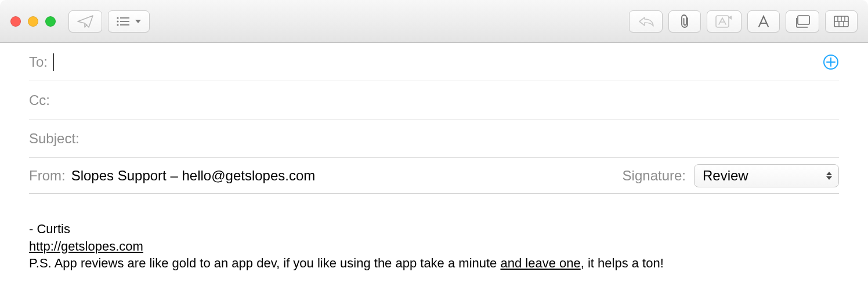 The image size is (868, 297). I want to click on from-row: From: Slopes Support – hello@getslopes.c…, so click(434, 176).